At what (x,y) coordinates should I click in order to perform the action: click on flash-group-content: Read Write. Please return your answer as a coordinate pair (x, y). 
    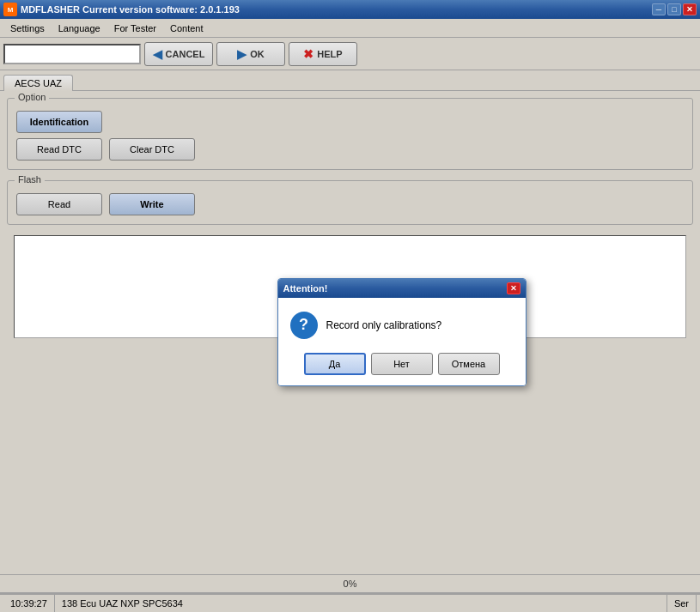
    Looking at the image, I should click on (350, 204).